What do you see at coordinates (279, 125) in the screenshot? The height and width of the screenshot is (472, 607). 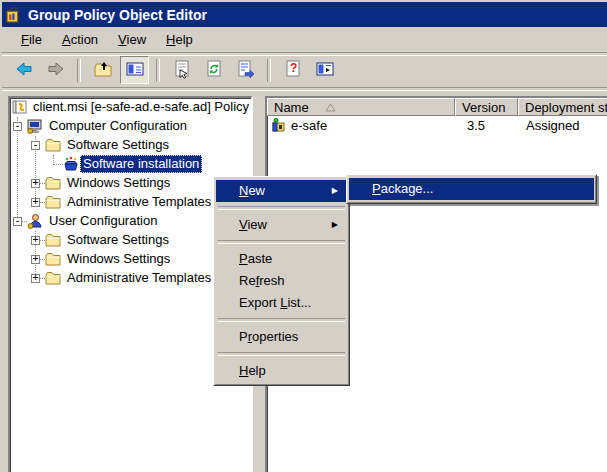 I see `package-icon` at bounding box center [279, 125].